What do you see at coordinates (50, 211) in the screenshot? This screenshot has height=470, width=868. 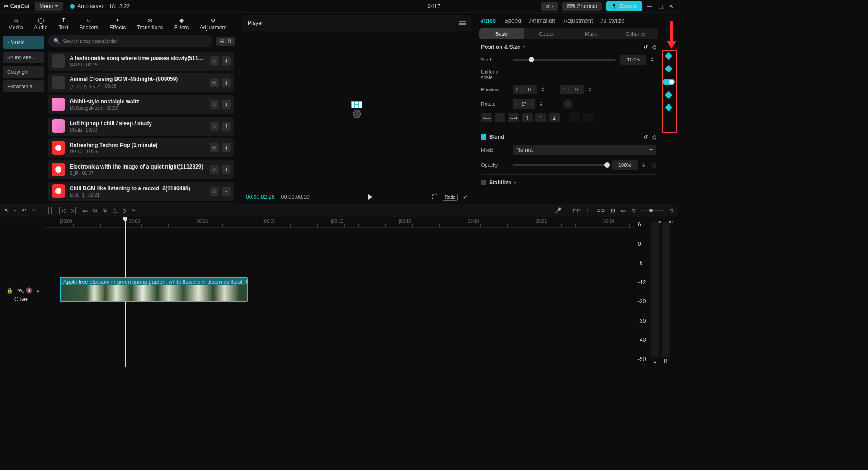 I see `split-tool: ⎮⎮` at bounding box center [50, 211].